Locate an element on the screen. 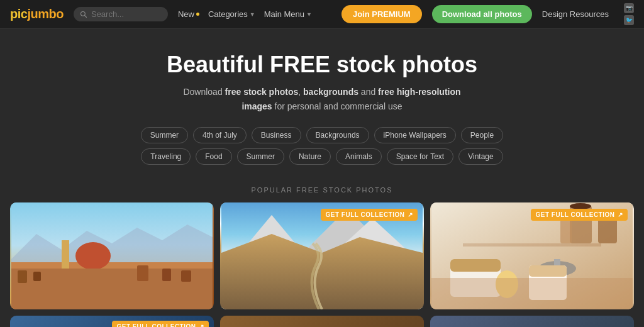  hero-headline: Beautiful FREE stock photos is located at coordinates (322, 64).